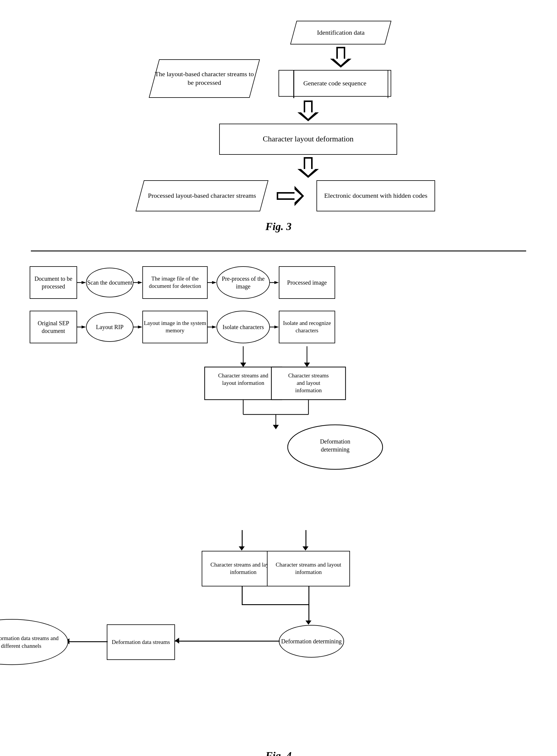 This screenshot has width=557, height=756. I want to click on layout-image-shape: Layout image in the system memory, so click(175, 327).